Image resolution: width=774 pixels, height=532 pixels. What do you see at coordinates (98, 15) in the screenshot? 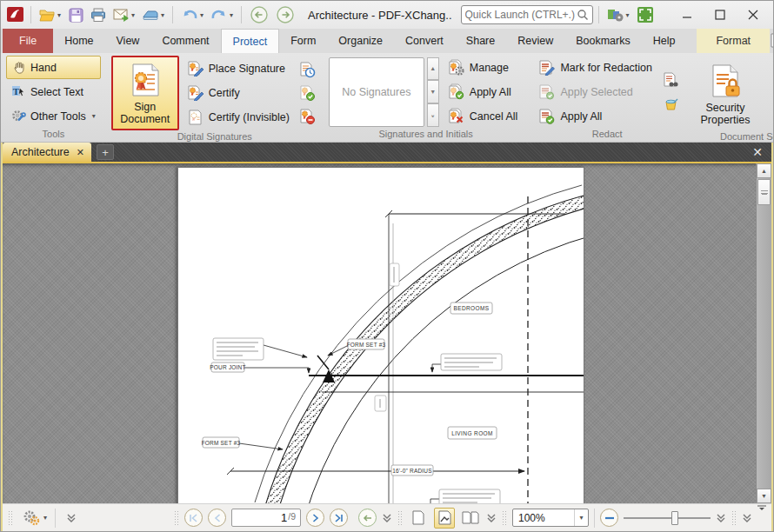
I see `print-button` at bounding box center [98, 15].